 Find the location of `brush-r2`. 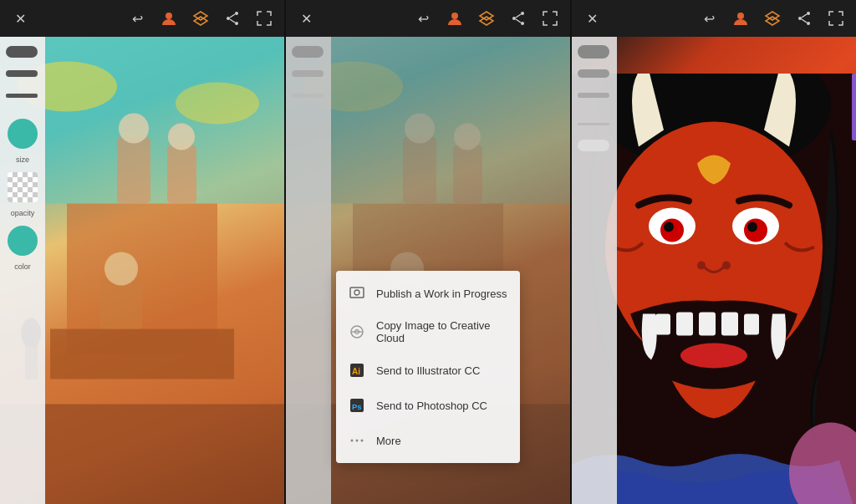

brush-r2 is located at coordinates (594, 74).